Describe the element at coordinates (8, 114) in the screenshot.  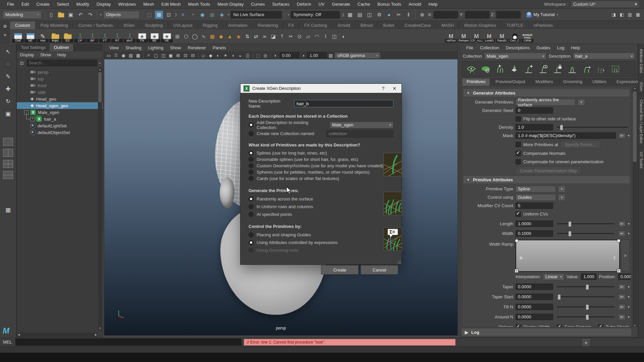
I see `scale-tool-icon: ▣` at that location.